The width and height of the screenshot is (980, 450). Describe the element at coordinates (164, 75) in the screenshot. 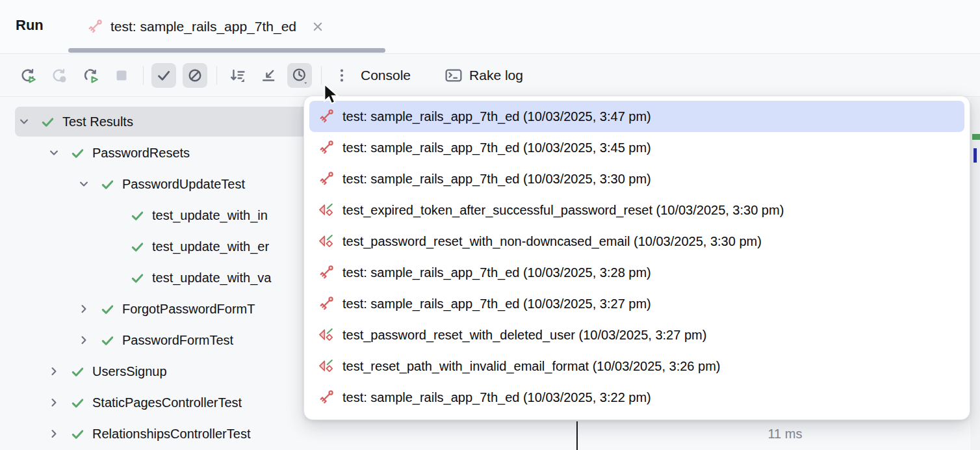

I see `show-passed-button` at that location.